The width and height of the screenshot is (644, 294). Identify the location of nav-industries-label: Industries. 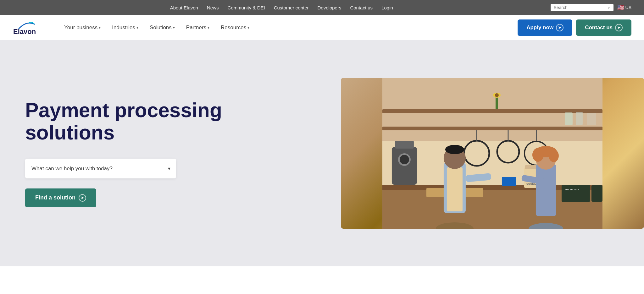
(124, 28).